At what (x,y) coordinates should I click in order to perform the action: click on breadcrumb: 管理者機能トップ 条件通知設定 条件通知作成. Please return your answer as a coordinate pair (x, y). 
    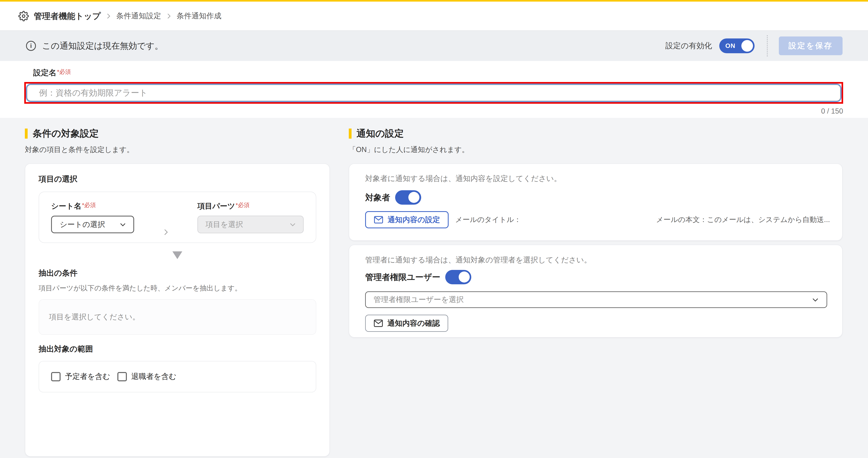
    Looking at the image, I should click on (434, 16).